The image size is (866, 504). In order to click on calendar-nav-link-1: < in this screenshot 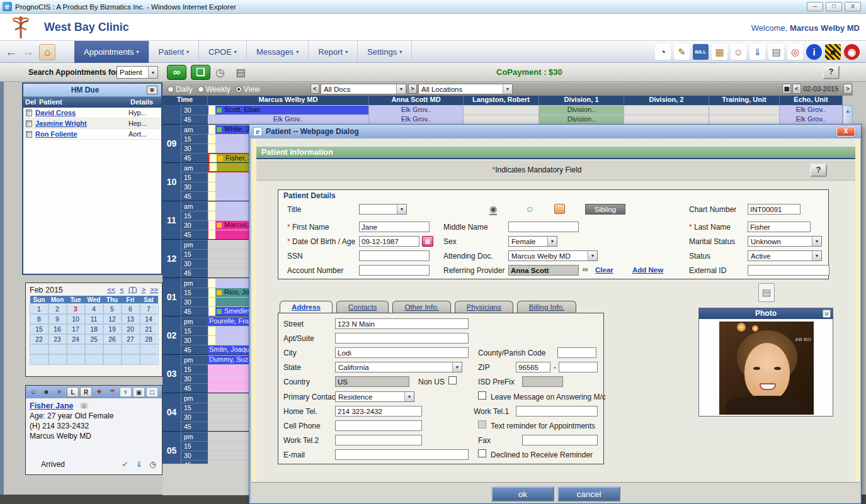, I will do `click(122, 290)`.